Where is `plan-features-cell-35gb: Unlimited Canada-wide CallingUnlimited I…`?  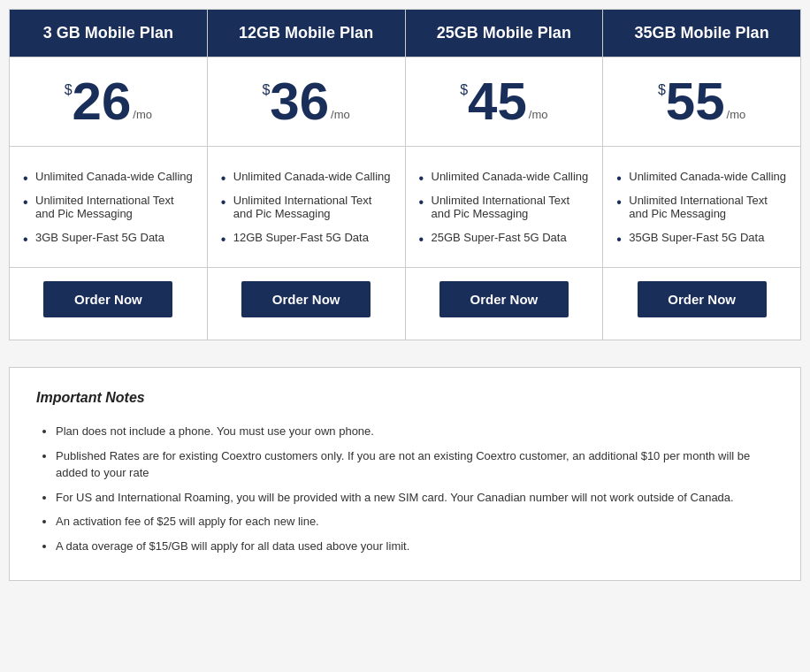 plan-features-cell-35gb: Unlimited Canada-wide CallingUnlimited I… is located at coordinates (702, 207).